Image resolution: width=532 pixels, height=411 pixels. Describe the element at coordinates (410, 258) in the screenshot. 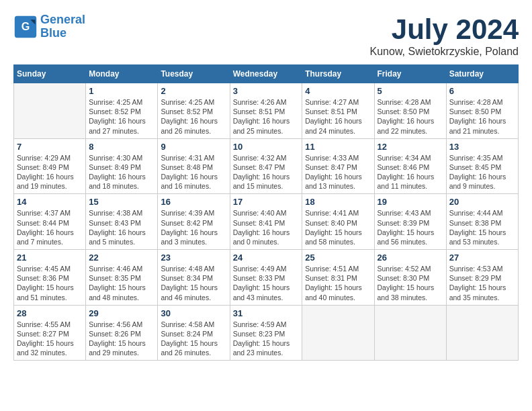

I see `day-number: 26` at that location.